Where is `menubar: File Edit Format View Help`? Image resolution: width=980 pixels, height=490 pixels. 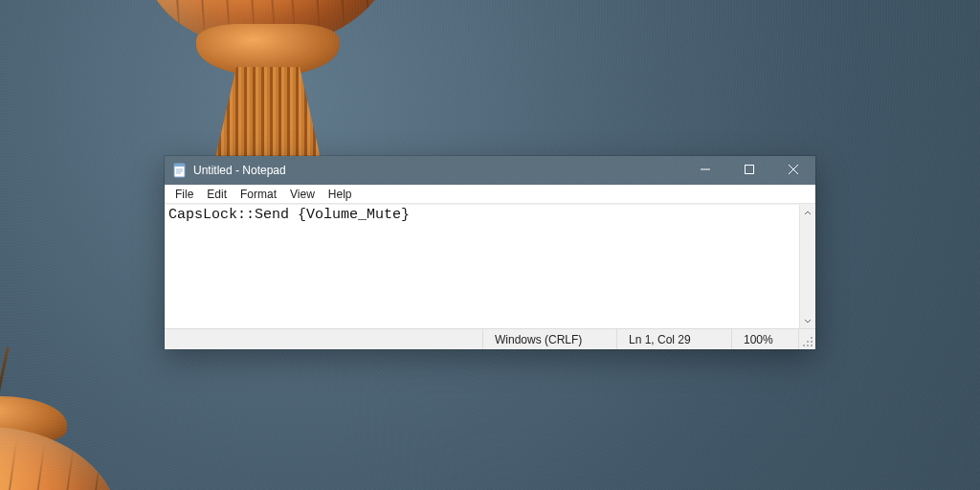 menubar: File Edit Format View Help is located at coordinates (490, 194).